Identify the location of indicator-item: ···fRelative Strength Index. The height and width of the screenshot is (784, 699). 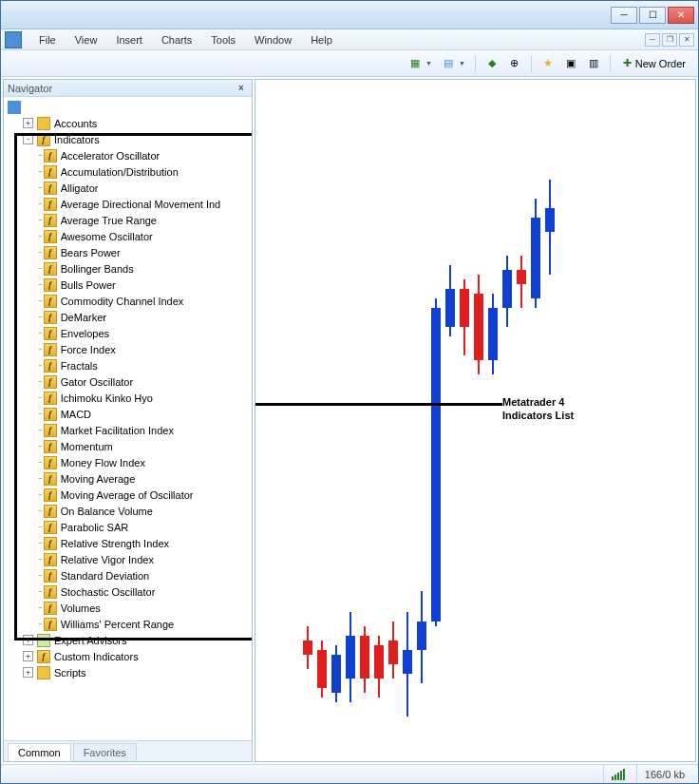
(127, 544).